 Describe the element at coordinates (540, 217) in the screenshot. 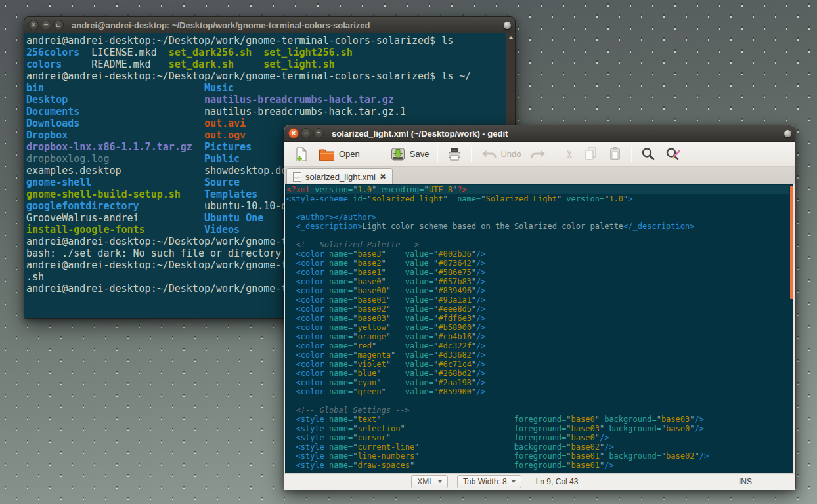

I see `code-line: <author></author>` at that location.